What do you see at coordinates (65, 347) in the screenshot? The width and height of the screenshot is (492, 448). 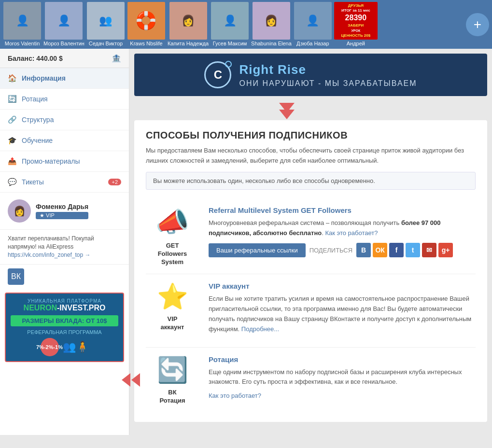 I see `ad-percent-container: 7%-2%-1% 👥🧍` at bounding box center [65, 347].